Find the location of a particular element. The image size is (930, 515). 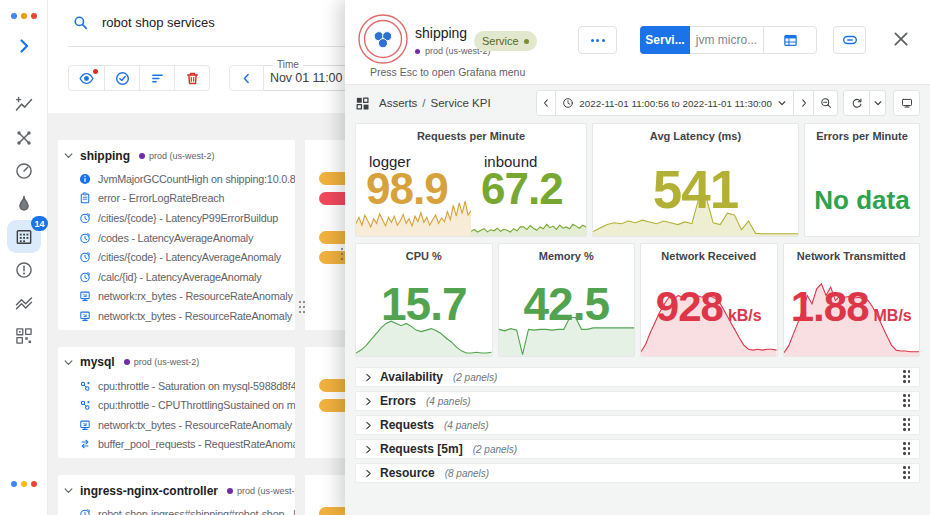

sidebar-item-topology is located at coordinates (24, 138).